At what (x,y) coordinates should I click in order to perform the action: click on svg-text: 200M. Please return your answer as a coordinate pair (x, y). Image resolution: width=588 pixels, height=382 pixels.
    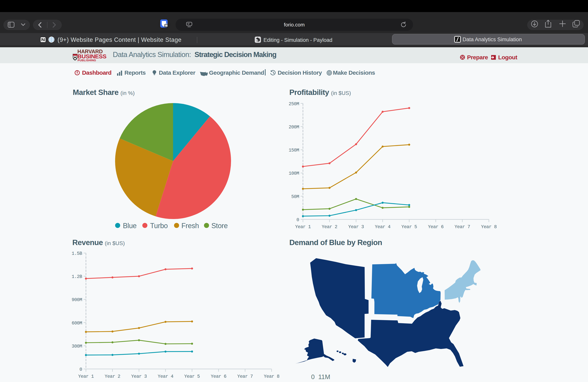
    Looking at the image, I should click on (294, 127).